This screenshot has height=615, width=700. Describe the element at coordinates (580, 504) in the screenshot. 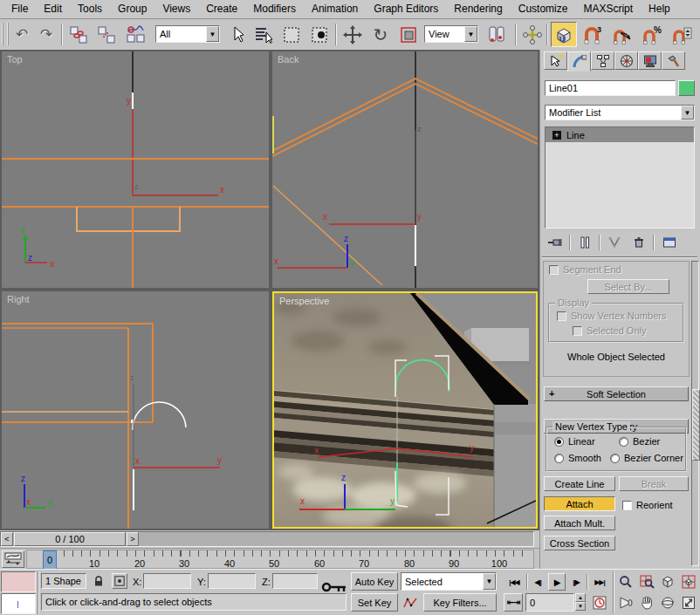

I see `attach-button: Attach` at that location.